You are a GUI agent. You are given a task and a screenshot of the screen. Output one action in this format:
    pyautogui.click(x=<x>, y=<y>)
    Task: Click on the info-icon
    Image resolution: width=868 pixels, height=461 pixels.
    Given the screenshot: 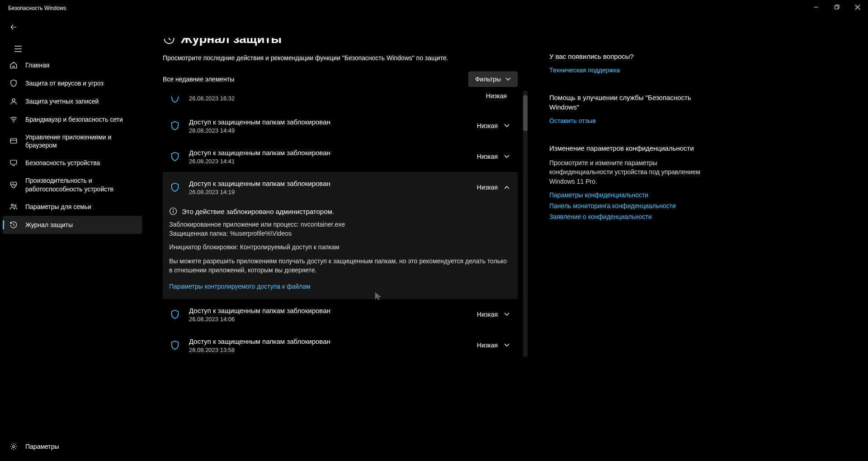 What is the action you would take?
    pyautogui.click(x=173, y=211)
    